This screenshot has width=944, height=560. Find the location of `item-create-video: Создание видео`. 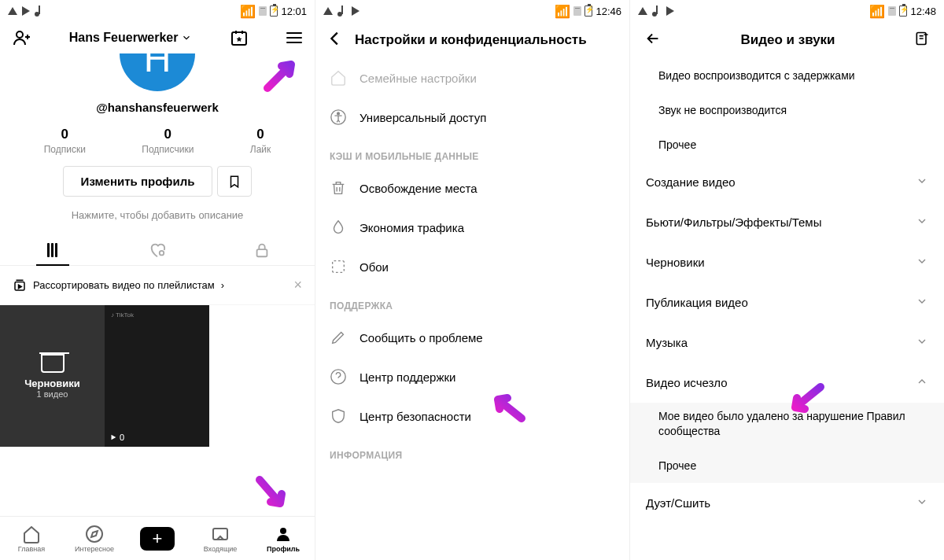

item-create-video: Создание видео is located at coordinates (787, 182).